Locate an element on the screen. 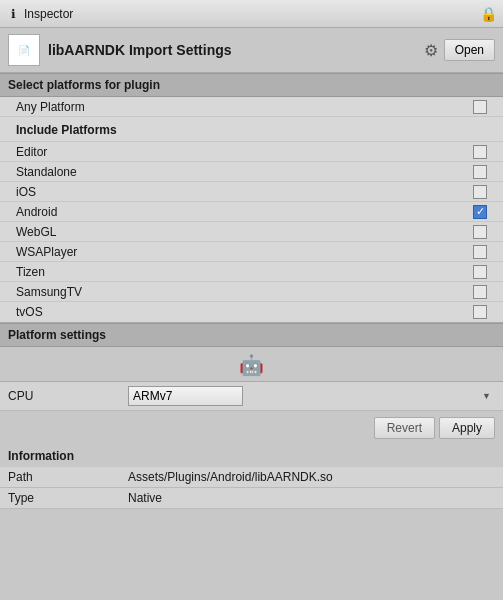 This screenshot has height=600, width=503. platform-row-tvos: tvOS is located at coordinates (252, 312).